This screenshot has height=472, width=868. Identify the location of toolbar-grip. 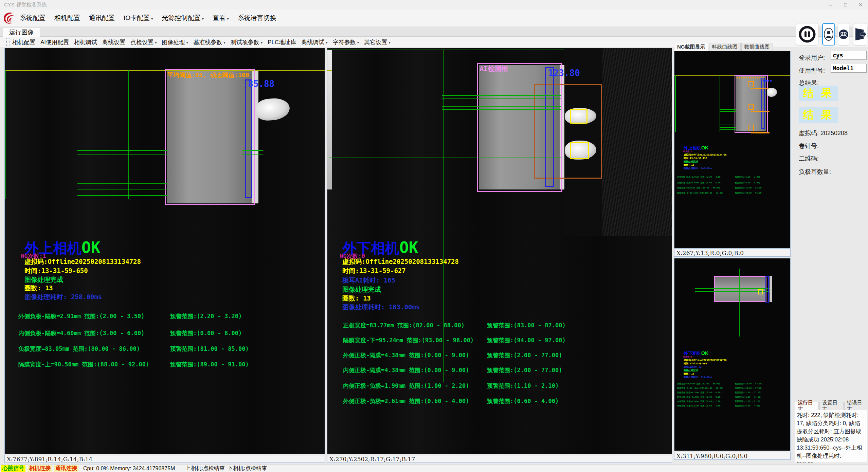
(8, 42).